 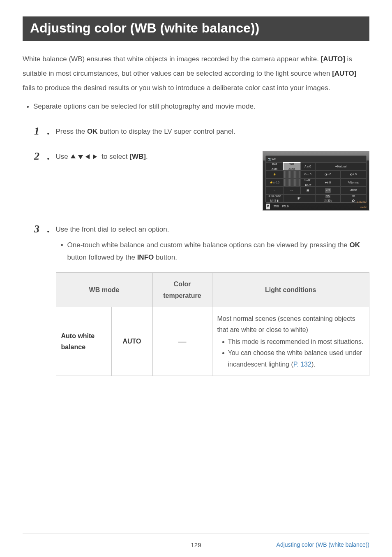 What do you see at coordinates (293, 341) in the screenshot?
I see `cond-bullet-1: This mode is recommended in most situati…` at bounding box center [293, 341].